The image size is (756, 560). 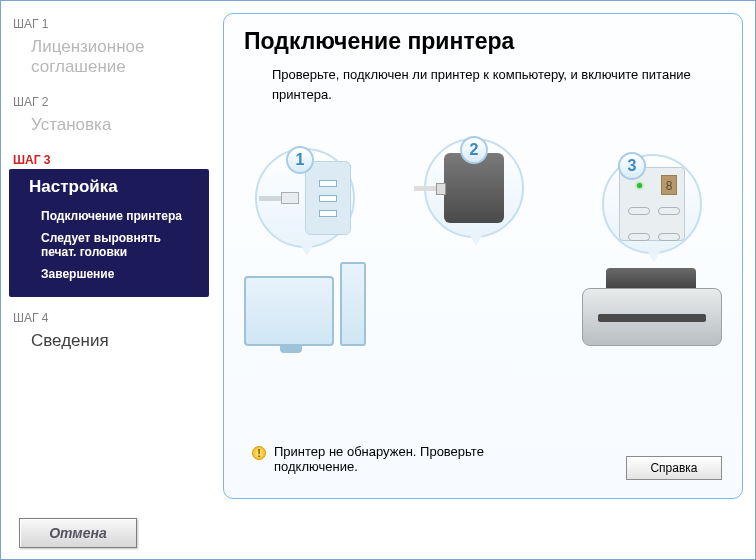 I want to click on illus-usb-computer: 1, so click(x=305, y=247).